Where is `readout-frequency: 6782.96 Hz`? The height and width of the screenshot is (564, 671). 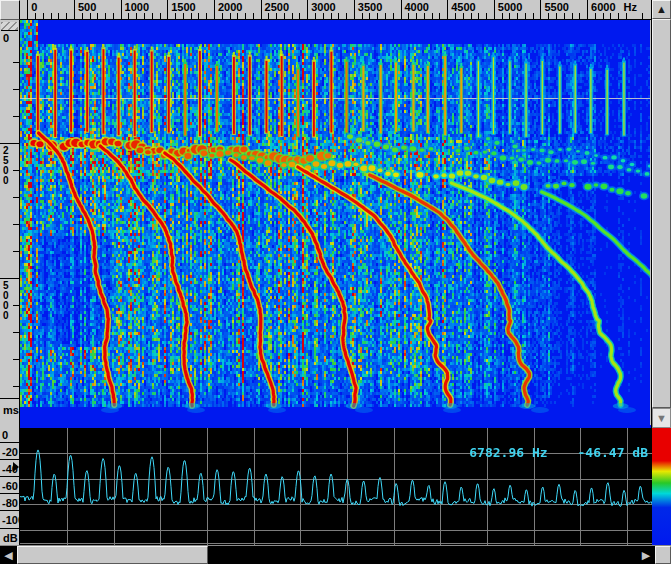 readout-frequency: 6782.96 Hz is located at coordinates (508, 452).